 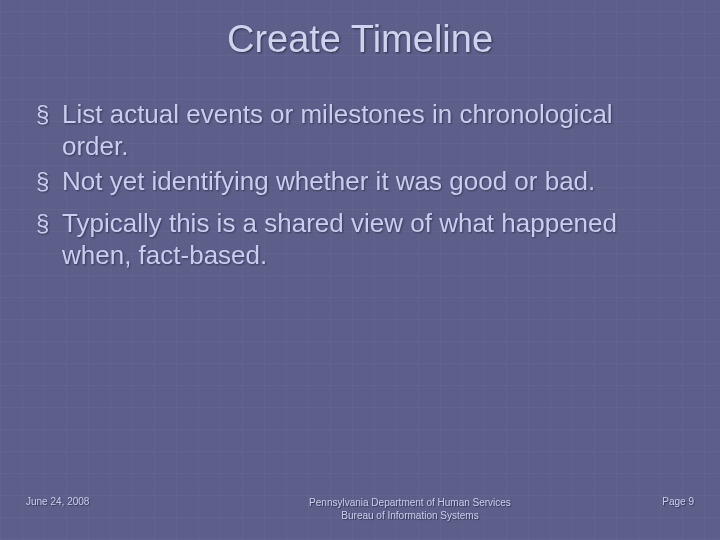 I want to click on footer-org: Pennsylvania Department of Human Service…, so click(x=410, y=509).